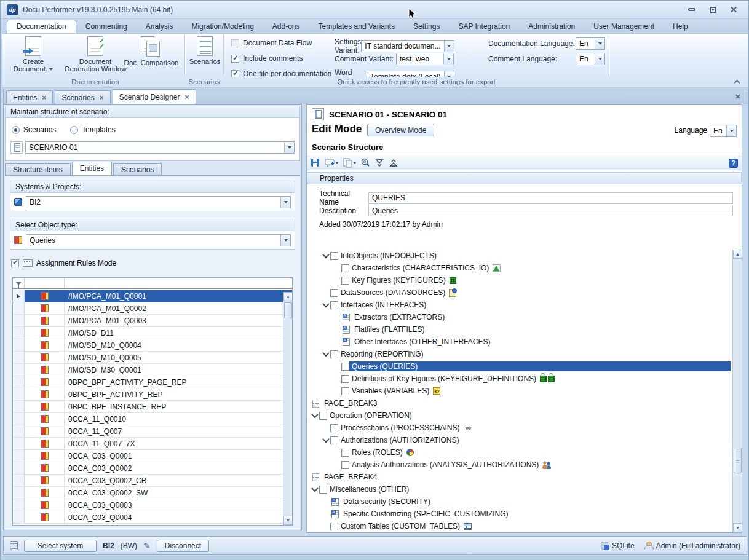  I want to click on close-button: ✕, so click(734, 10).